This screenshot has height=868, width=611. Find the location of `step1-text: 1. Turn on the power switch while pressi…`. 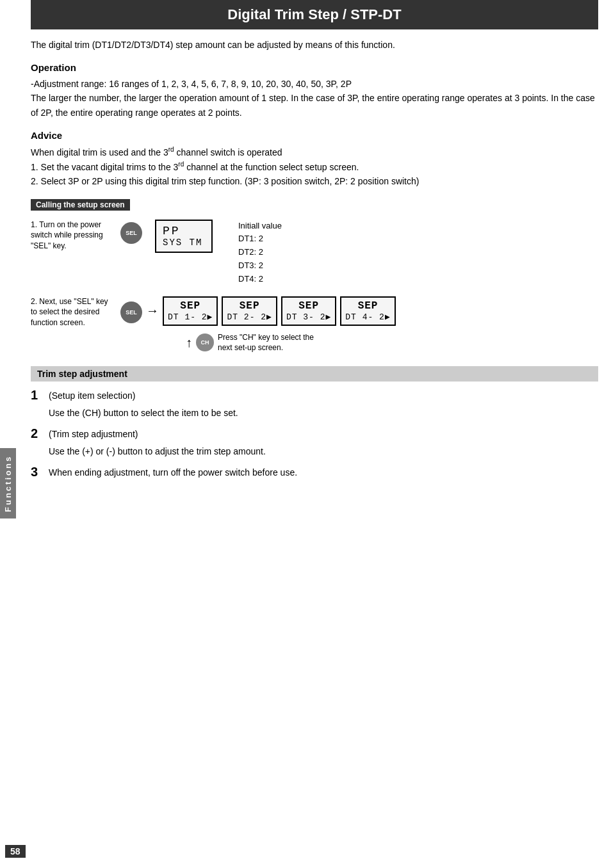

step1-text: 1. Turn on the power switch while pressi… is located at coordinates (72, 236).